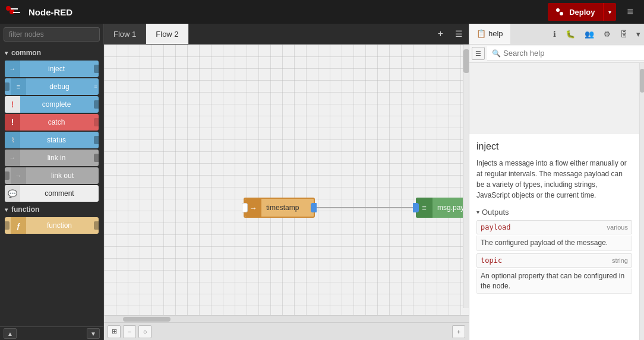  What do you see at coordinates (624, 34) in the screenshot?
I see `rp-tab-storage: 🗄` at bounding box center [624, 34].